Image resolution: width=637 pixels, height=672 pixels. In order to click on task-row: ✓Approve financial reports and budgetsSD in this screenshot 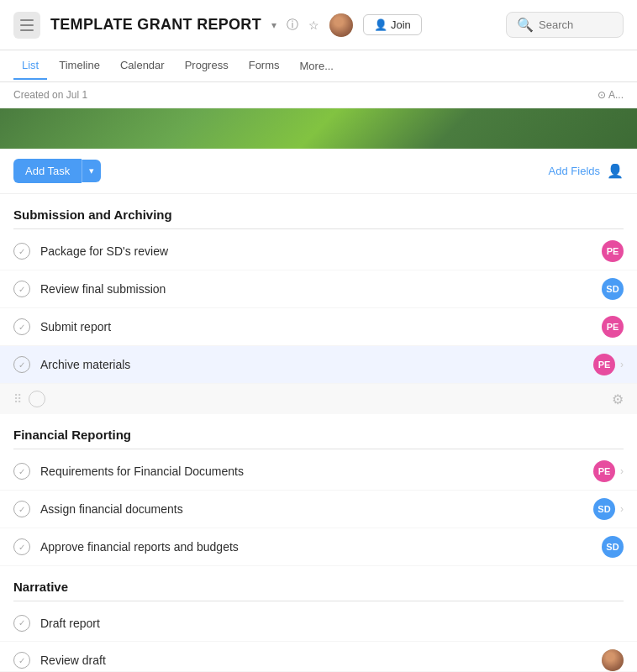, I will do `click(318, 548)`.